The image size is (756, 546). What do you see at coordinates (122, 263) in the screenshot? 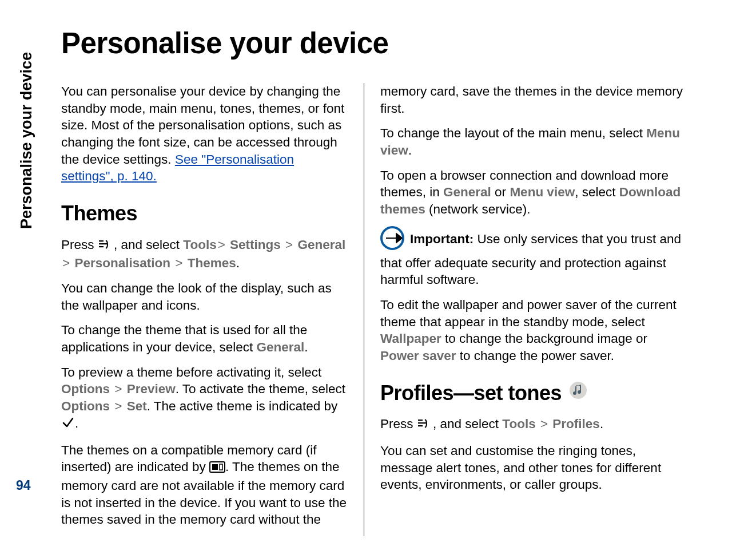
I see `menu-personalisation: Personalisation` at bounding box center [122, 263].